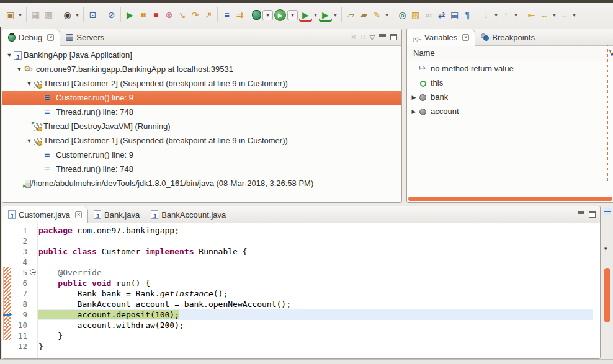  Describe the element at coordinates (606, 249) in the screenshot. I see `overview-marker-icon: ▾` at that location.